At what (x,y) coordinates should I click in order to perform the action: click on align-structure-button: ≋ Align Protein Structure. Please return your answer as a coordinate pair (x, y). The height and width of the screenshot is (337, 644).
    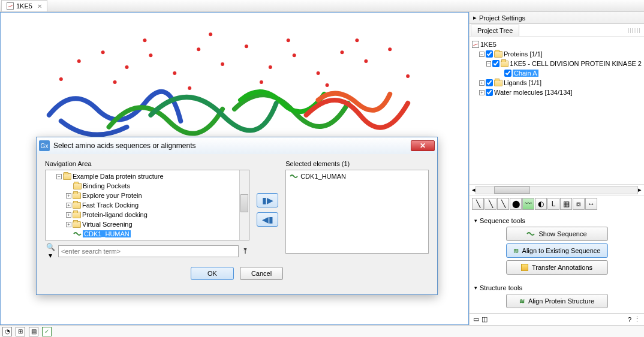
    Looking at the image, I should click on (557, 301).